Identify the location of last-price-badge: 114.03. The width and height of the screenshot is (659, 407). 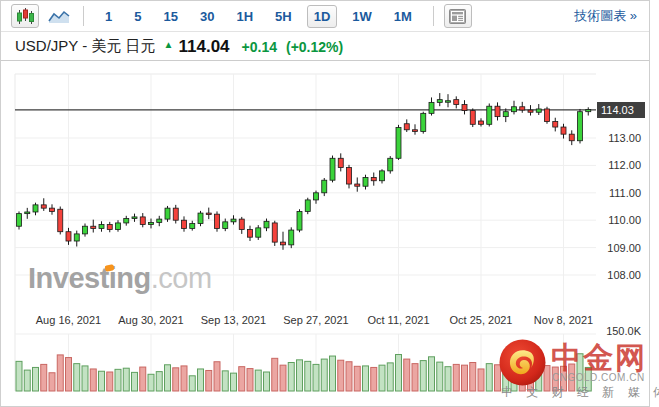
(621, 110).